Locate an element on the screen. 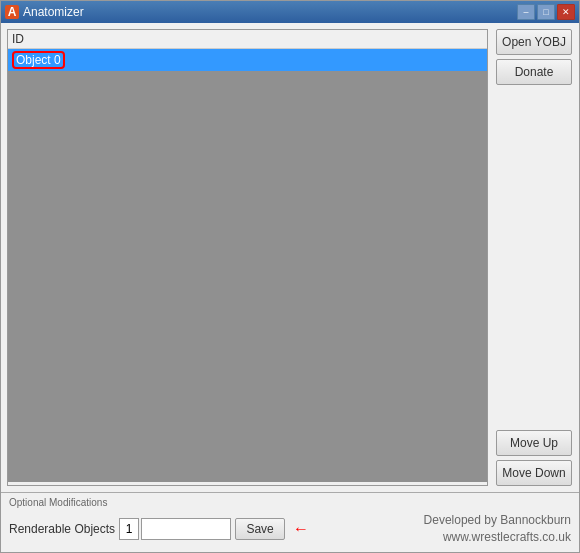  sidebar: Open YOBJ Donate Move Up Move Down is located at coordinates (536, 258).